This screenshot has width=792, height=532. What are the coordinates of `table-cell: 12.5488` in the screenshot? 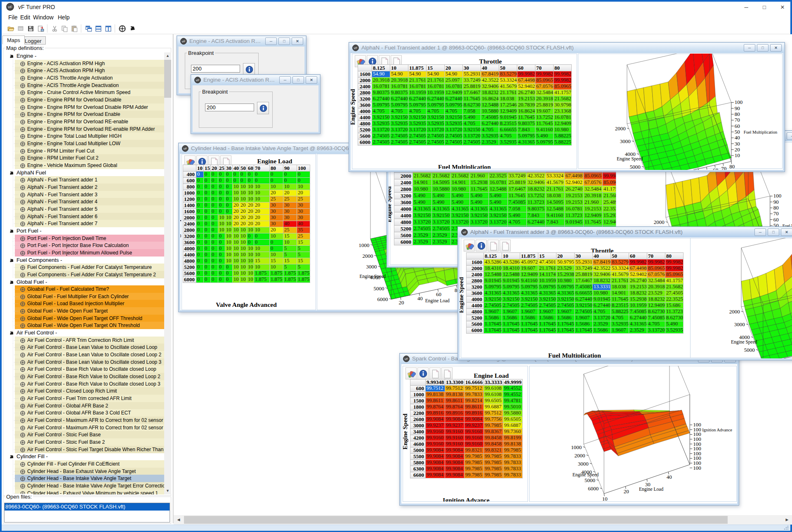 It's located at (493, 275).